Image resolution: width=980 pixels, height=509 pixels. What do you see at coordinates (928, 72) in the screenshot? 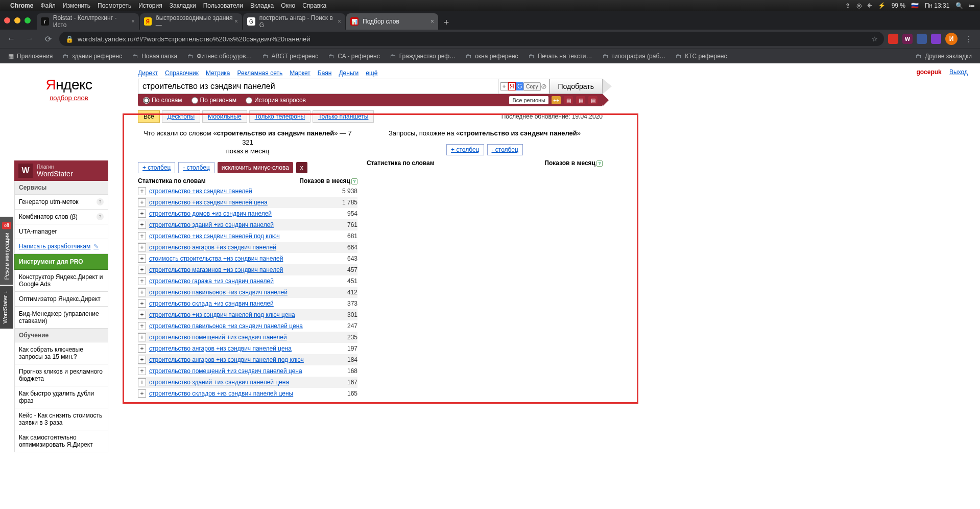
I see `username: gocepuk` at bounding box center [928, 72].